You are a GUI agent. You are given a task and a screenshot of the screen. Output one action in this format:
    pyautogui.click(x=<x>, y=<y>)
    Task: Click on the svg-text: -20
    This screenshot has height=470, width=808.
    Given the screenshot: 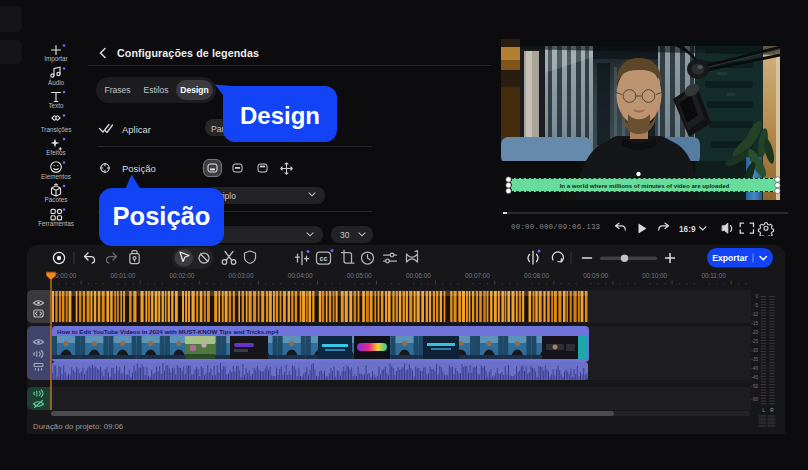 What is the action you would take?
    pyautogui.click(x=754, y=332)
    